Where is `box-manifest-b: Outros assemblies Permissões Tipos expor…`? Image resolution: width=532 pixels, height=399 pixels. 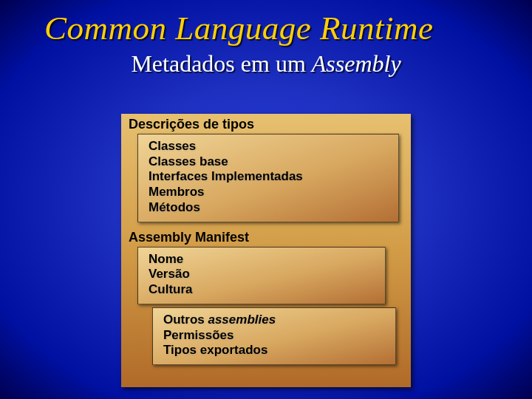 box-manifest-b: Outros assemblies Permissões Tipos expor… is located at coordinates (274, 336).